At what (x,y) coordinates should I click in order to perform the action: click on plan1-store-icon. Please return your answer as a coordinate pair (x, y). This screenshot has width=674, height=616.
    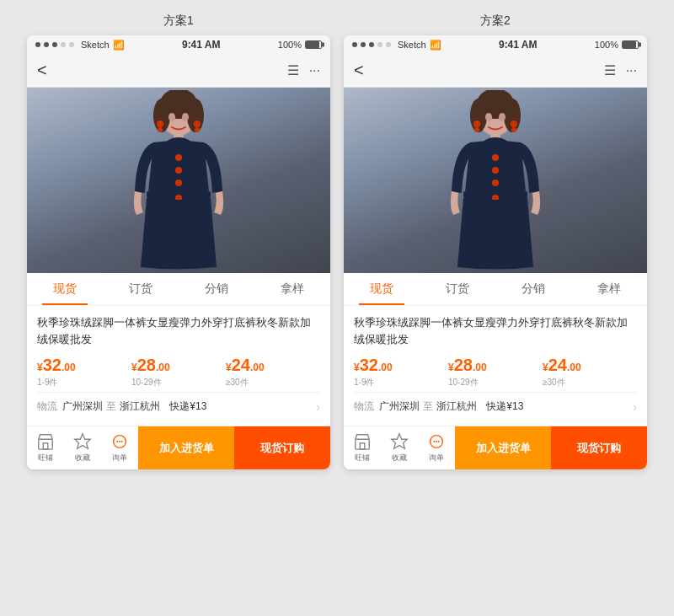
    Looking at the image, I should click on (45, 442).